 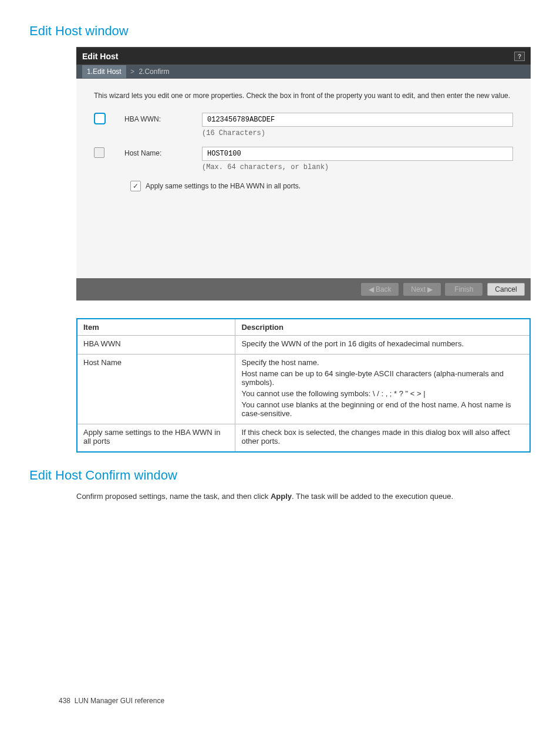 What do you see at coordinates (357, 166) in the screenshot?
I see `hint-host-name: (Max. 64 characters, or blank)` at bounding box center [357, 166].